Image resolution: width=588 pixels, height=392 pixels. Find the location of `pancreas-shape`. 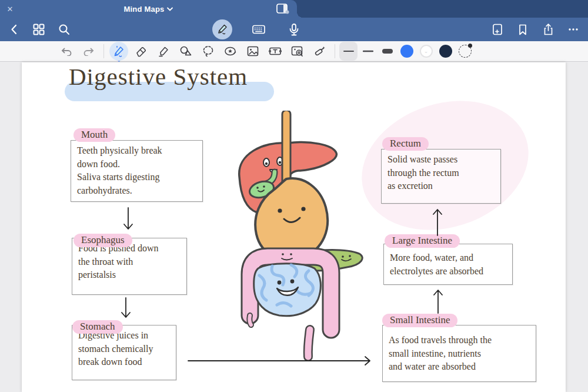

pancreas-shape is located at coordinates (319, 260).